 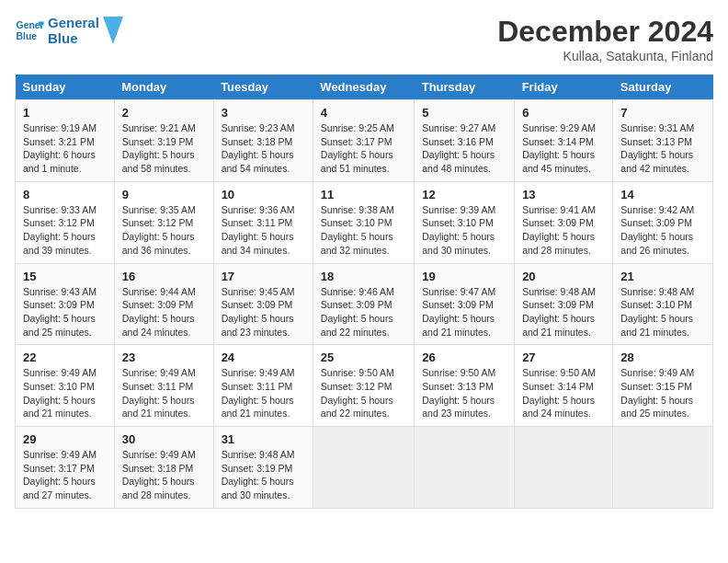 What do you see at coordinates (364, 467) in the screenshot?
I see `week-row-5: 29Sunrise: 9:49 AM Sunset: 3:17 PM Dayli…` at bounding box center [364, 467].